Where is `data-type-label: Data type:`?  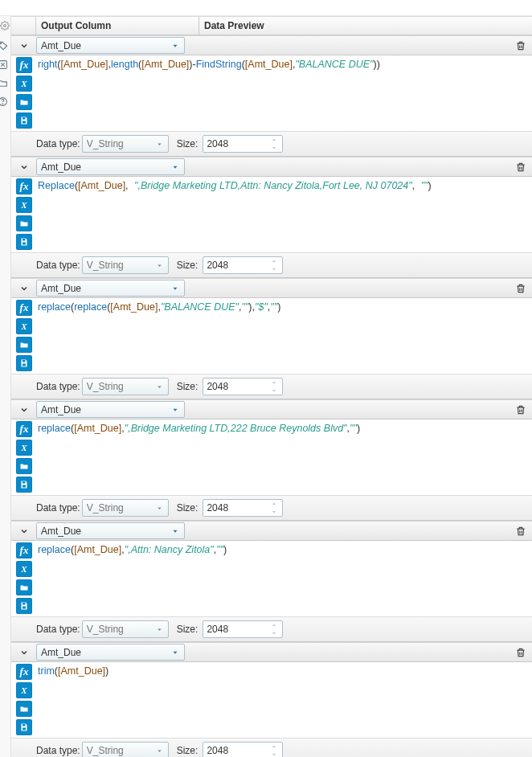 data-type-label: Data type: is located at coordinates (58, 629).